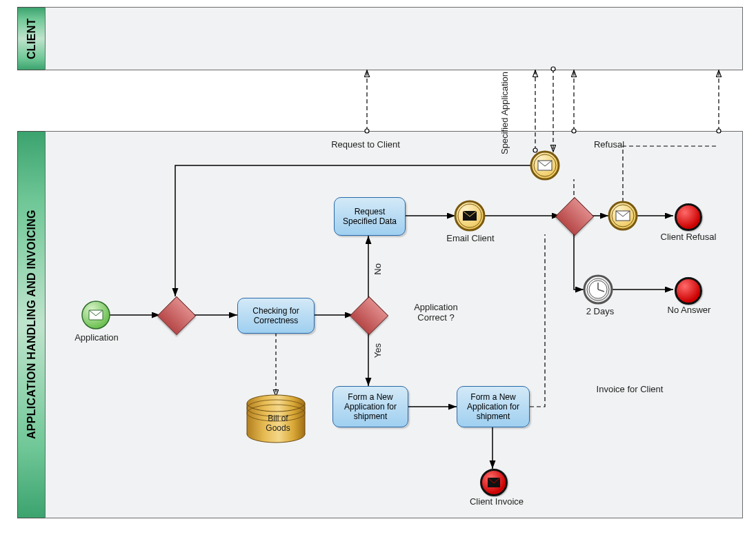  What do you see at coordinates (370, 407) in the screenshot?
I see `task-form-new-application-1: Form a New Application for shipment` at bounding box center [370, 407].